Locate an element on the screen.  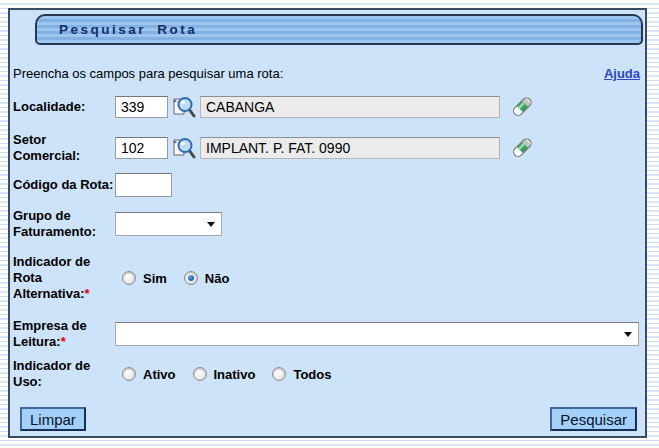
localidade-search-icon is located at coordinates (184, 108).